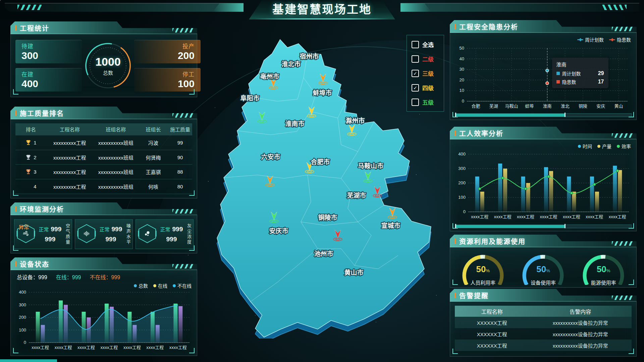 This screenshot has width=644, height=362. I want to click on legend-item-时间: 时间, so click(585, 146).